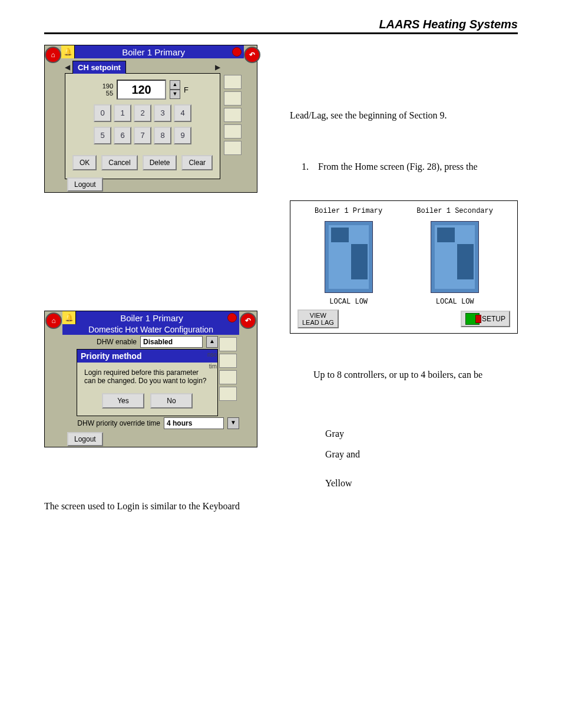 This screenshot has width=562, height=728. What do you see at coordinates (472, 319) in the screenshot?
I see `wrench-icon` at bounding box center [472, 319].